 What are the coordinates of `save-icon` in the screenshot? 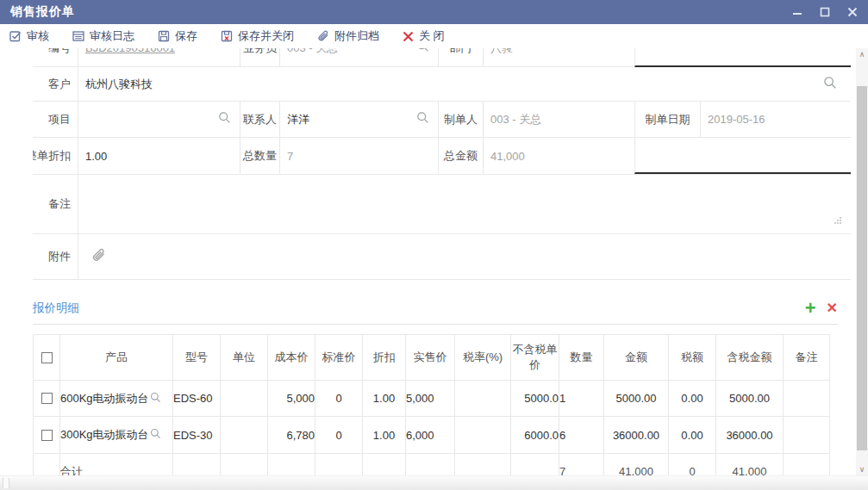 It's located at (164, 36).